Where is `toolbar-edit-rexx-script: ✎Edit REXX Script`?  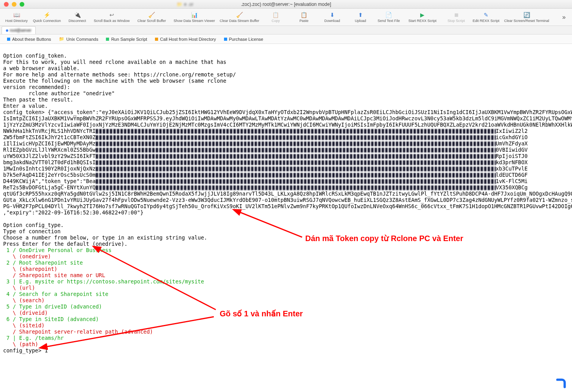 toolbar-edit-rexx-script: ✎Edit REXX Script is located at coordinates (486, 17).